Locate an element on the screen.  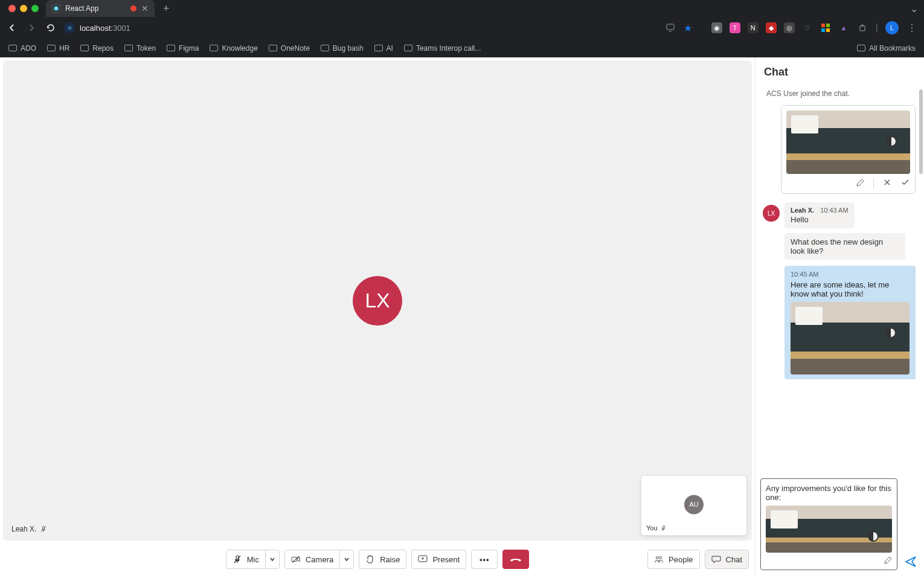
bookmark-folder: Teams Interop call... is located at coordinates (442, 48).